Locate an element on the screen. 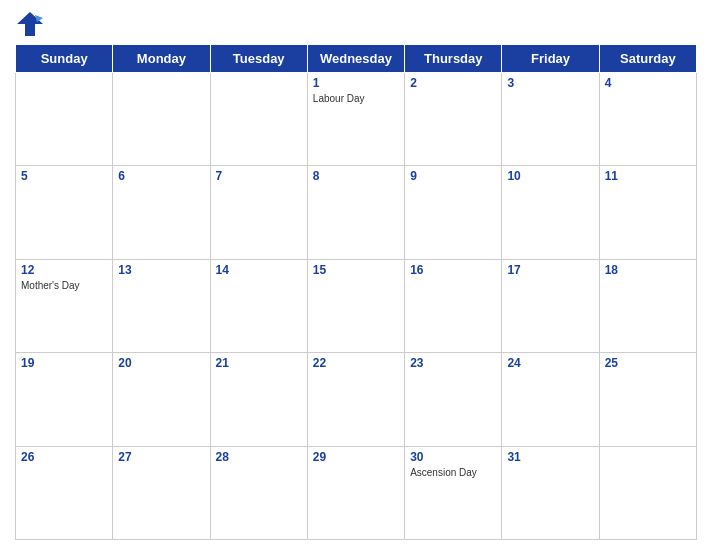  calendar-cell: 31 is located at coordinates (550, 492).